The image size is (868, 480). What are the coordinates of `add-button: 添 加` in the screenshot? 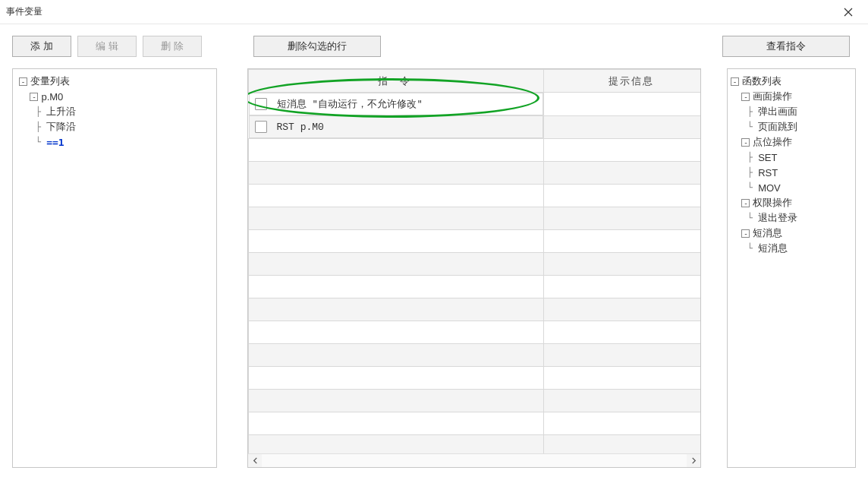 It's located at (42, 46).